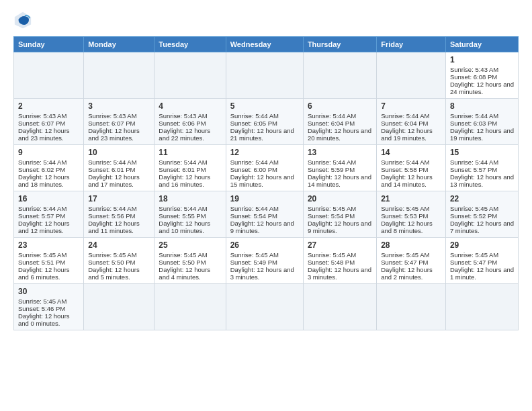 This screenshot has width=532, height=411. Describe the element at coordinates (48, 152) in the screenshot. I see `day-number: 9` at that location.